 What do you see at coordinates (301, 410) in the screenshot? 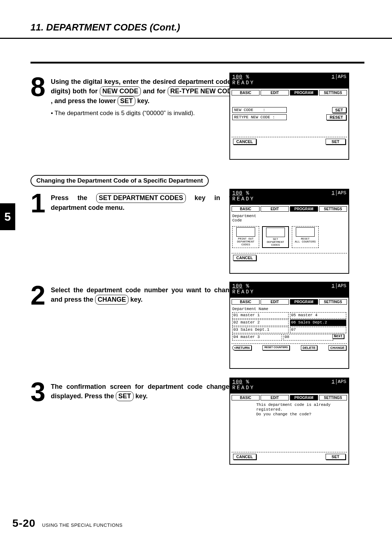
I see `confirm-message: This department code is already register…` at bounding box center [301, 410].